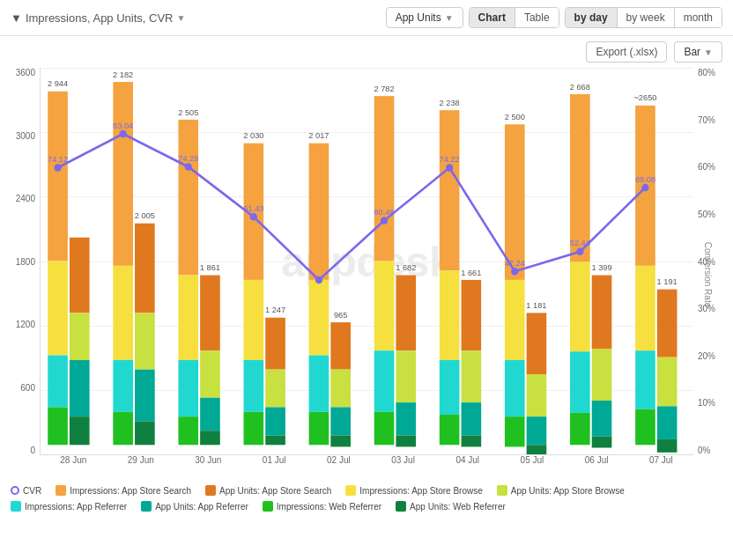 The height and width of the screenshot is (560, 733). Describe the element at coordinates (100, 18) in the screenshot. I see `chart-title: Impressions, App Units, CVR` at that location.